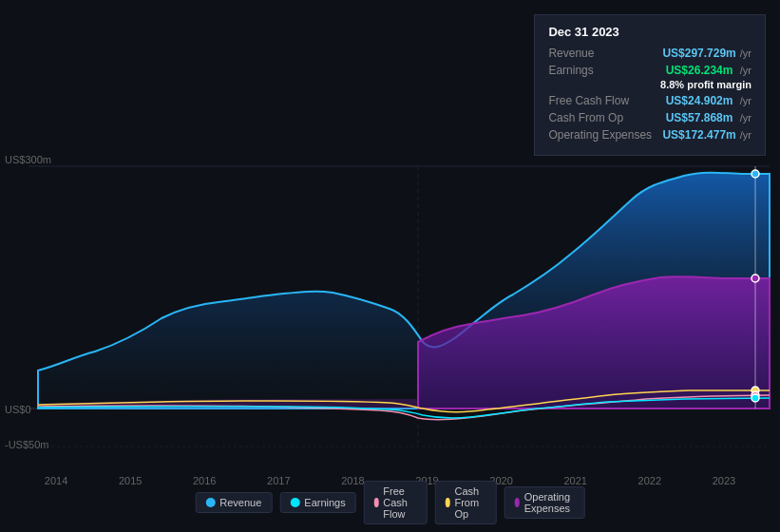 This screenshot has height=532, width=780. What do you see at coordinates (605, 118) in the screenshot?
I see `tooltip-cashop-label: Cash From Op` at bounding box center [605, 118].